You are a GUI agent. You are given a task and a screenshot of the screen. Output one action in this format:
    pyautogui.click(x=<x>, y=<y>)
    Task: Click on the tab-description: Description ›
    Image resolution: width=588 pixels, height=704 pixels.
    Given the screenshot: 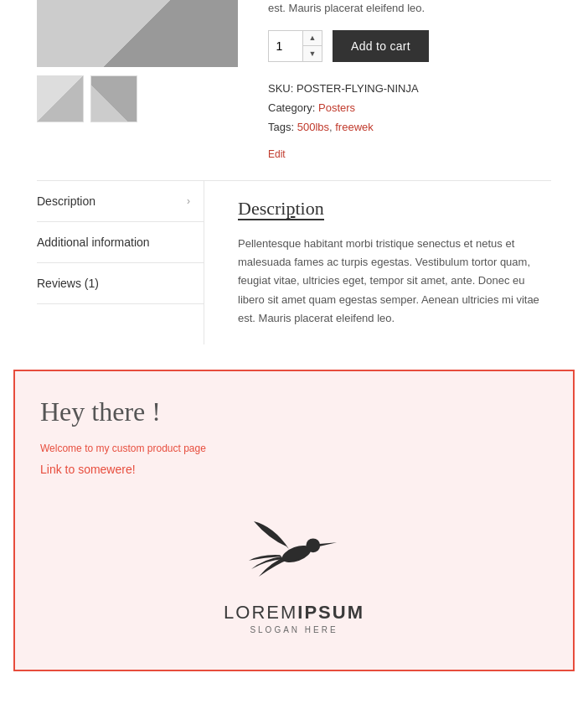 What is the action you would take?
    pyautogui.click(x=121, y=201)
    